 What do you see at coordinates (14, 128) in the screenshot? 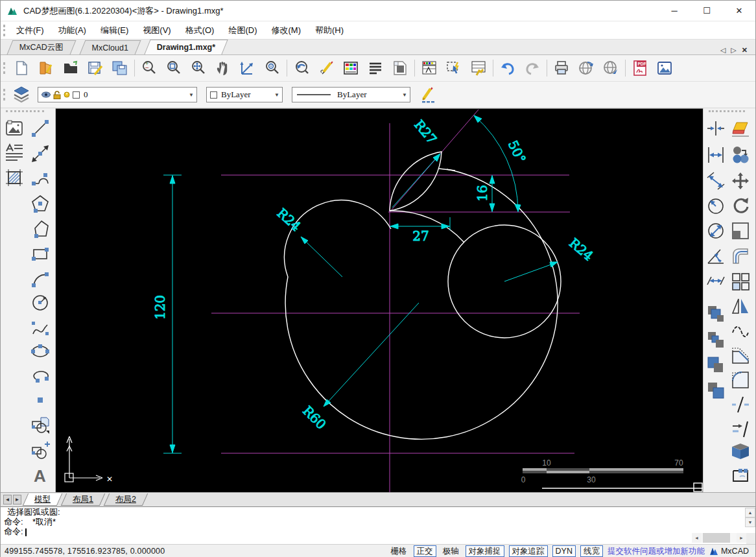
I see `image-ref-button` at bounding box center [14, 128].